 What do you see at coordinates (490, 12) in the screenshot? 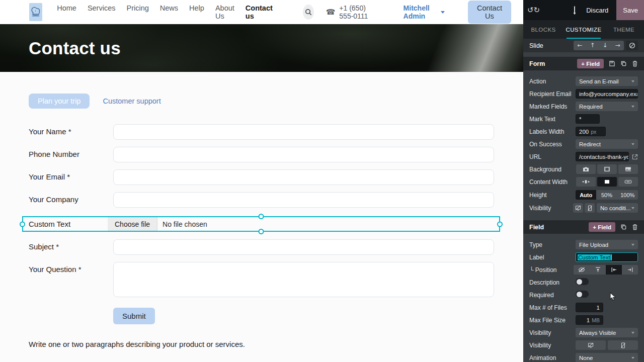
I see `contact-us-button: Contact Us` at bounding box center [490, 12].